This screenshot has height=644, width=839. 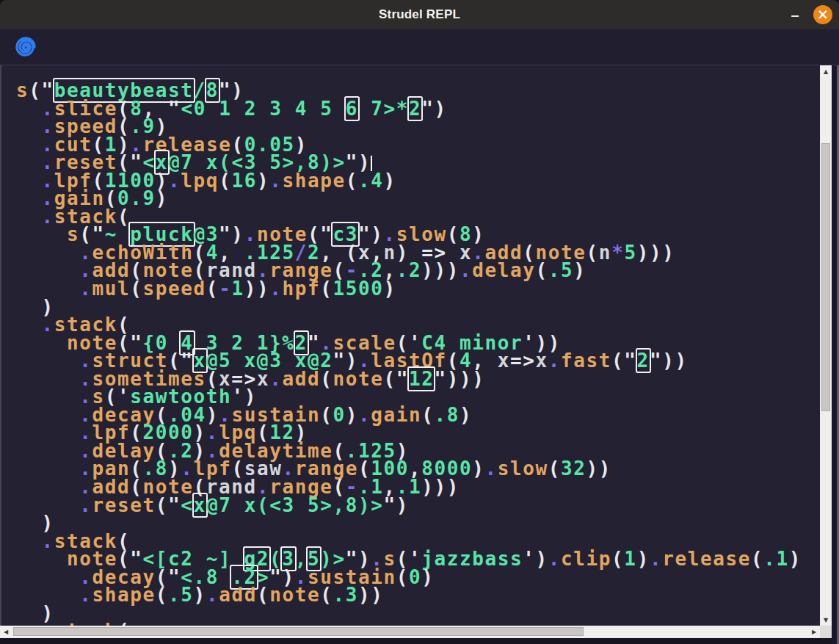 I want to click on code-token: .1, so click(x=777, y=559).